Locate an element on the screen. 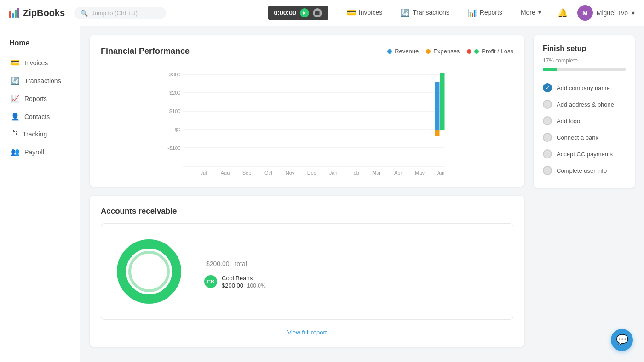  setup-item-cc: Accept CC payments is located at coordinates (584, 154).